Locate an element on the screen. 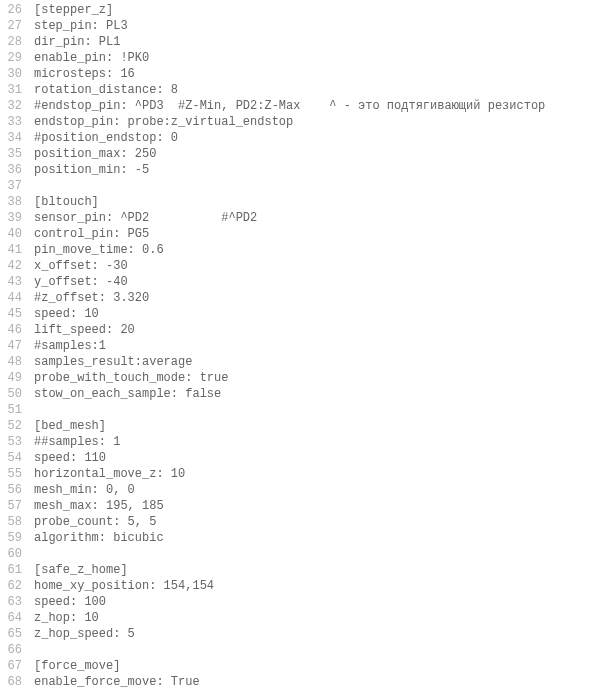 This screenshot has width=611, height=693. code-line: position_max: 250 is located at coordinates (322, 154).